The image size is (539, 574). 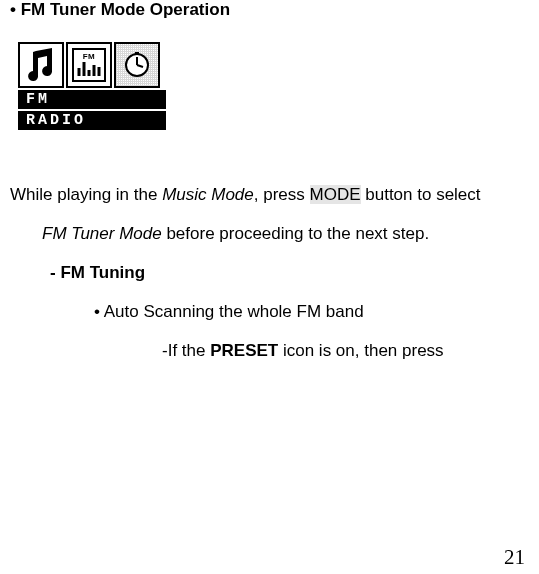 What do you see at coordinates (86, 194) in the screenshot?
I see `text: While playing in the` at bounding box center [86, 194].